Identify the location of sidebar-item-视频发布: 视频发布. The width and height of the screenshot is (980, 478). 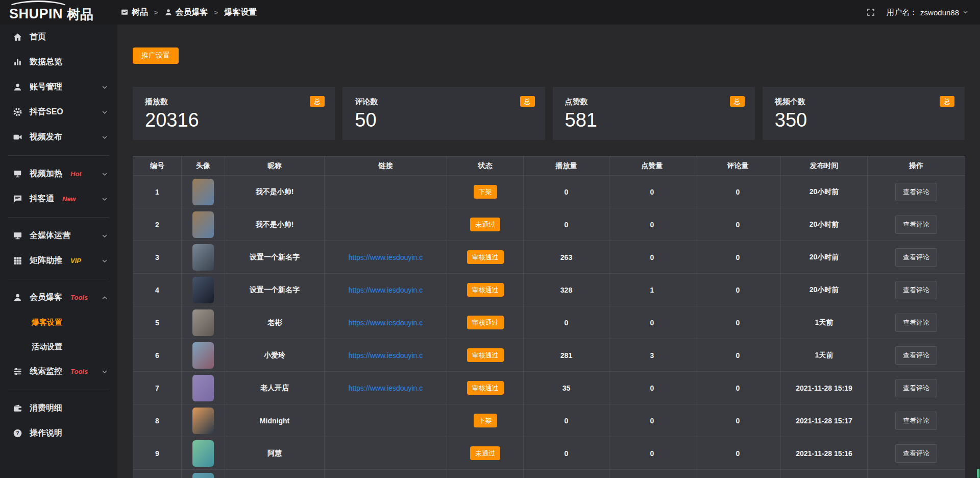
(59, 137).